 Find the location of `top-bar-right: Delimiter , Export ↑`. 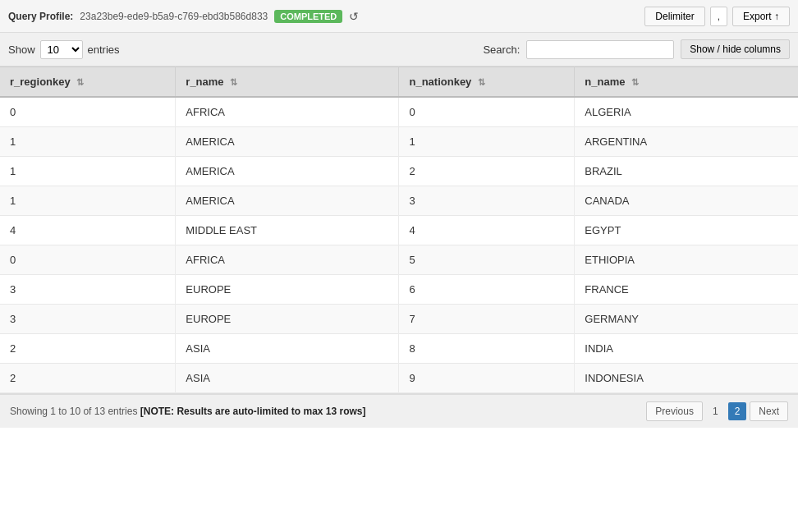

top-bar-right: Delimiter , Export ↑ is located at coordinates (718, 16).